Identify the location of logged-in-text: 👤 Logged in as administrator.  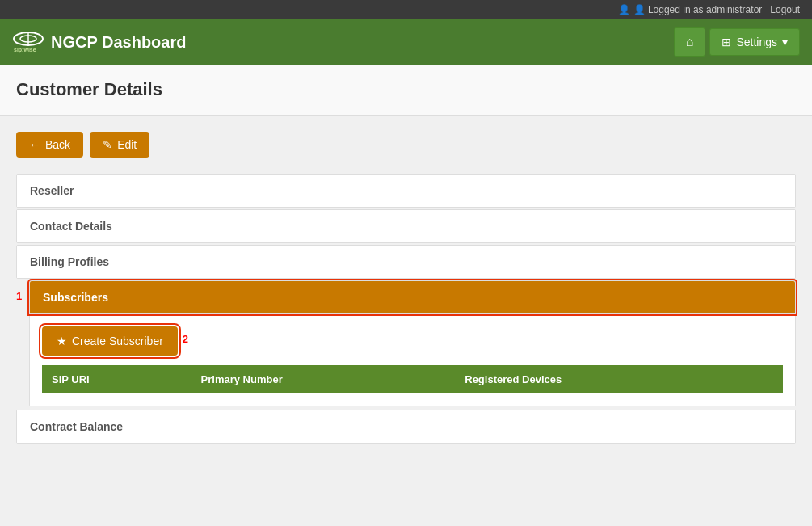
(690, 10).